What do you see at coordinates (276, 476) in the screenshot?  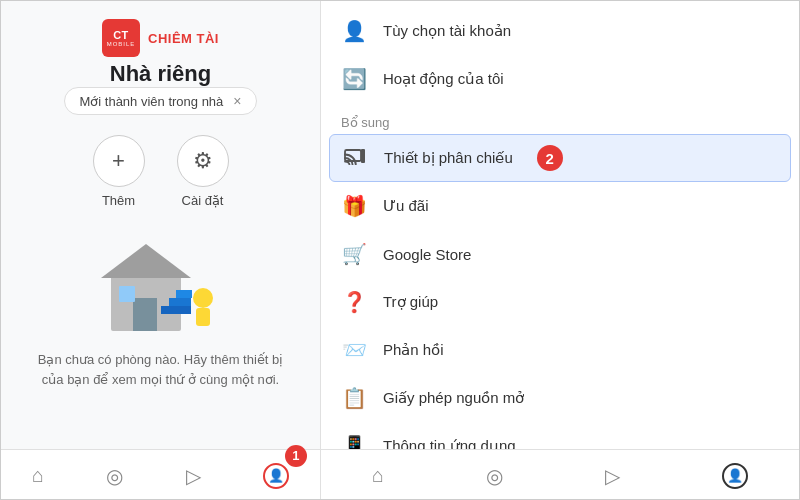 I see `profile-person-icon: 👤` at bounding box center [276, 476].